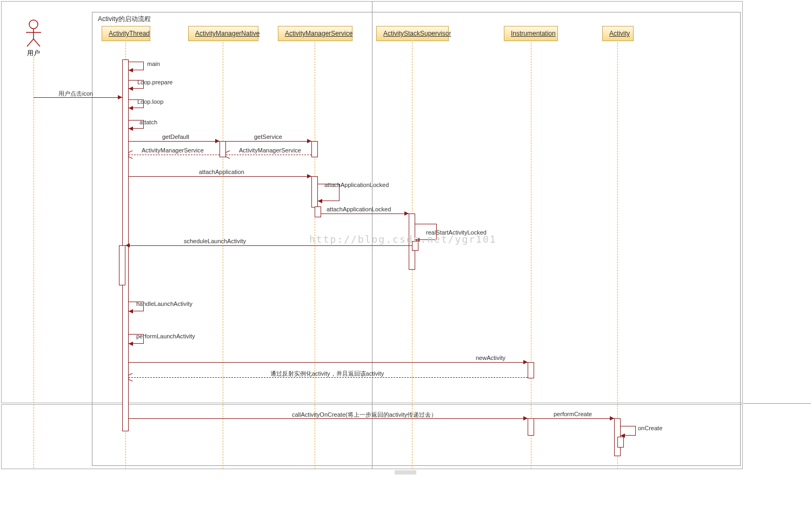  I want to click on msg-schedule: scheduleLaunchActivity, so click(215, 241).